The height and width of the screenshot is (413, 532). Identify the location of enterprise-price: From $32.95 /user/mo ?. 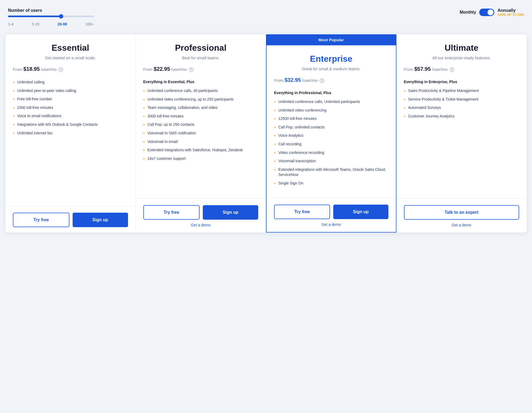
(331, 80).